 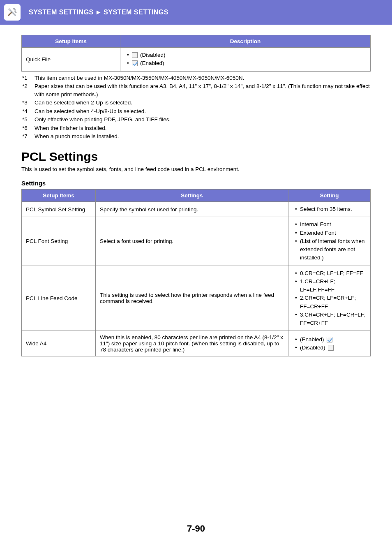 I want to click on fn-text: Only effective when printing PDF, JPEG, …, so click(x=103, y=120).